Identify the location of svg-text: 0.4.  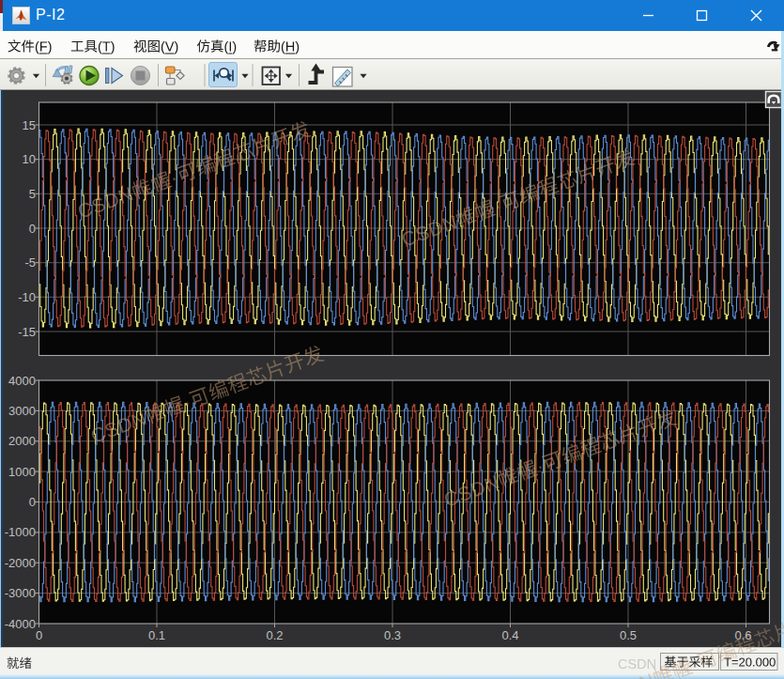
(510, 635).